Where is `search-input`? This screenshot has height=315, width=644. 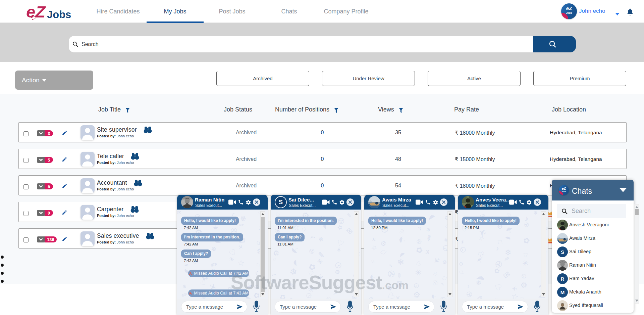
search-input is located at coordinates (283, 44).